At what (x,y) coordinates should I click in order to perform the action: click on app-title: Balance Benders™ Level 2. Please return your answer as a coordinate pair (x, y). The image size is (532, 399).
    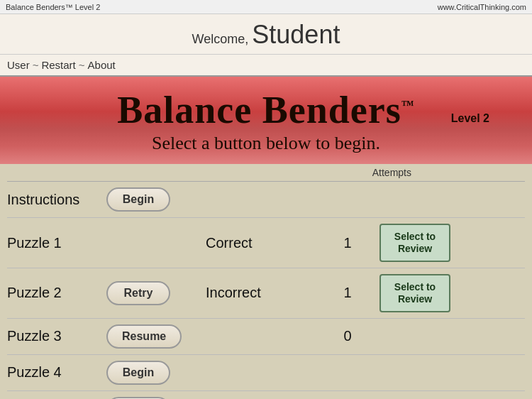
    Looking at the image, I should click on (52, 7).